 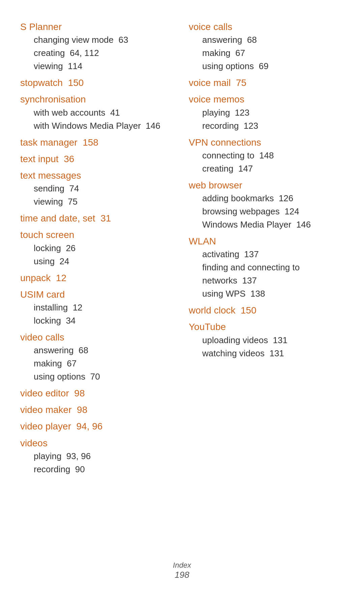 What do you see at coordinates (98, 443) in the screenshot?
I see `entry-heading: videos` at bounding box center [98, 443].